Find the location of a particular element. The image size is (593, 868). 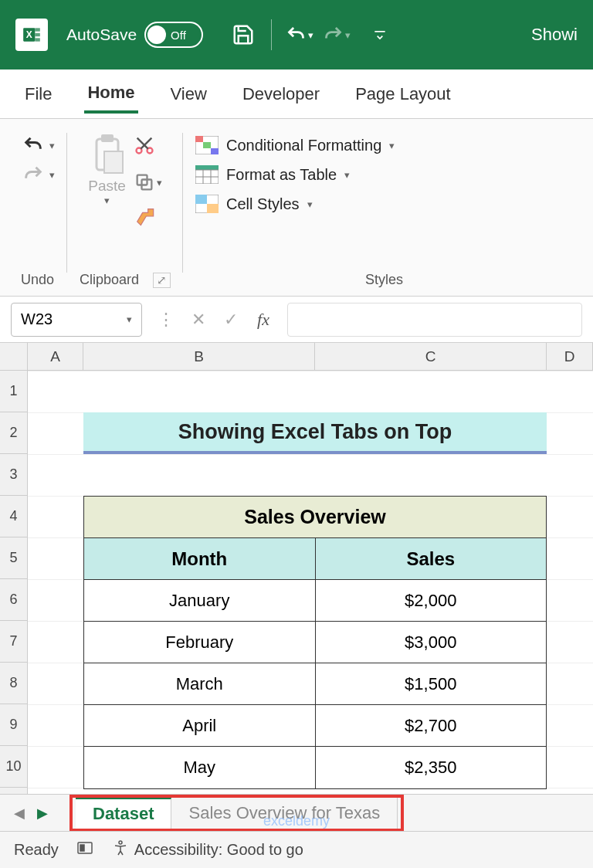

cell-styles-icon is located at coordinates (207, 204).